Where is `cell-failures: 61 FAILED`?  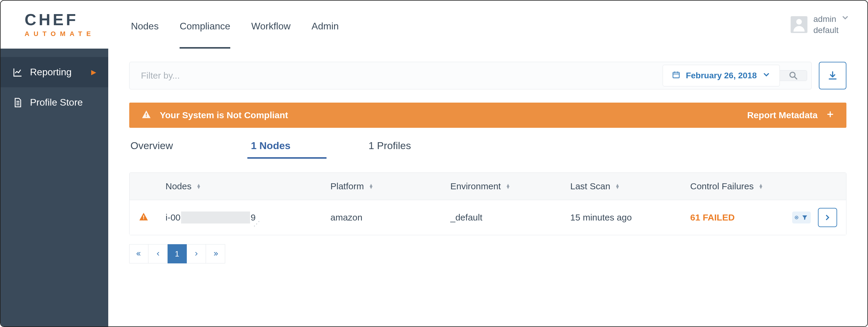 cell-failures: 61 FAILED is located at coordinates (712, 217).